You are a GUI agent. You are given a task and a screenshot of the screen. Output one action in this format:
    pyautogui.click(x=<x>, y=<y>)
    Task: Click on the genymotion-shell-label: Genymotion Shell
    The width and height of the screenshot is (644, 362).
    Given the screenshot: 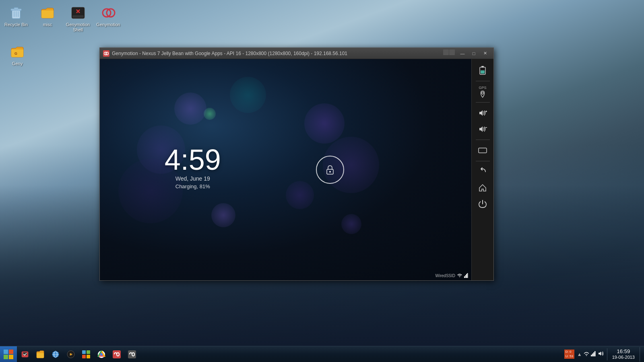 What is the action you would take?
    pyautogui.click(x=78, y=27)
    